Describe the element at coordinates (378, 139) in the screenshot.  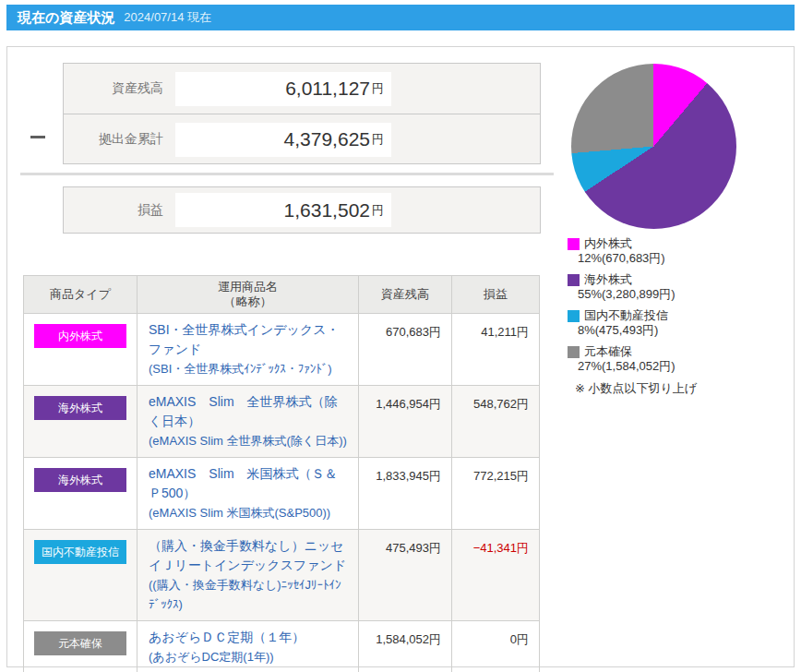
I see `contribution-yen-suffix: 円` at that location.